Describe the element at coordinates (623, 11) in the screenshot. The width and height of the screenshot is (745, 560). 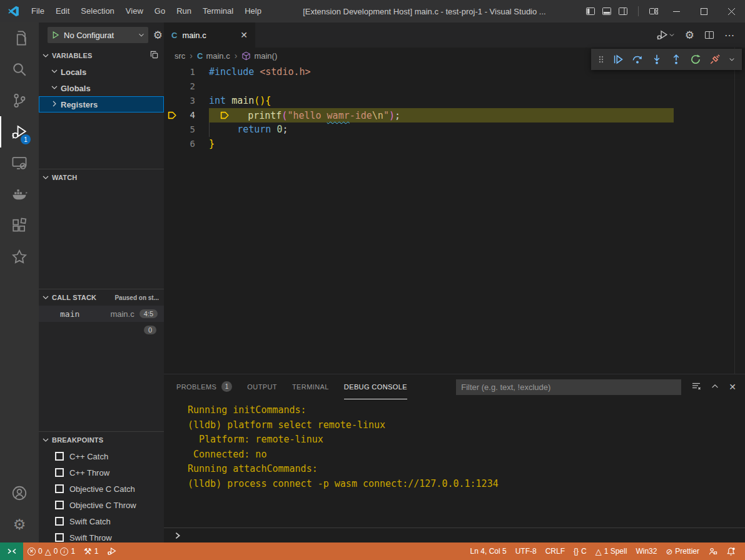
I see `toggle-secondary-sidebar-icon` at that location.